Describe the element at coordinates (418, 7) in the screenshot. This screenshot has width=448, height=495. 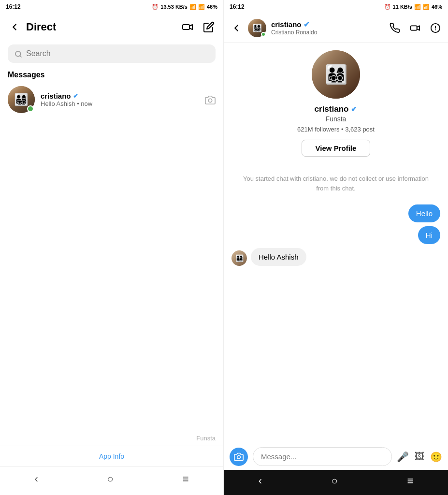
I see `right-wifi-icon: 📶` at that location.